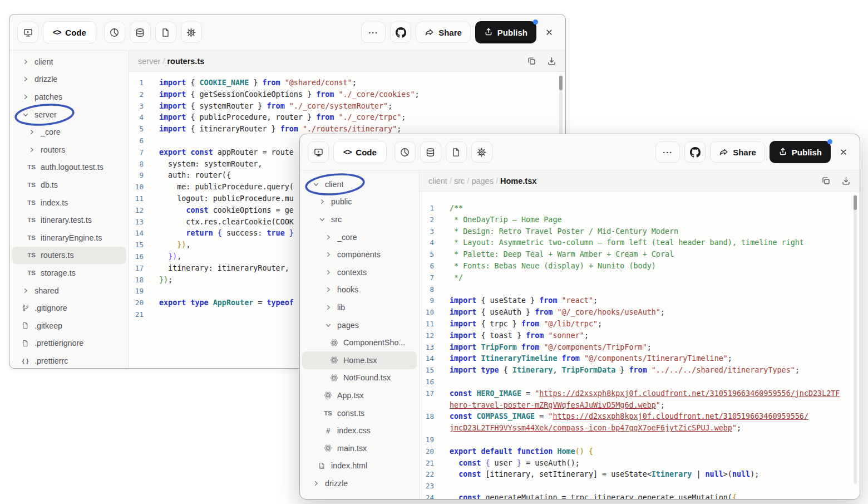 This screenshot has height=504, width=868. I want to click on tree-file-componentsho...: ComponentSho..., so click(359, 342).